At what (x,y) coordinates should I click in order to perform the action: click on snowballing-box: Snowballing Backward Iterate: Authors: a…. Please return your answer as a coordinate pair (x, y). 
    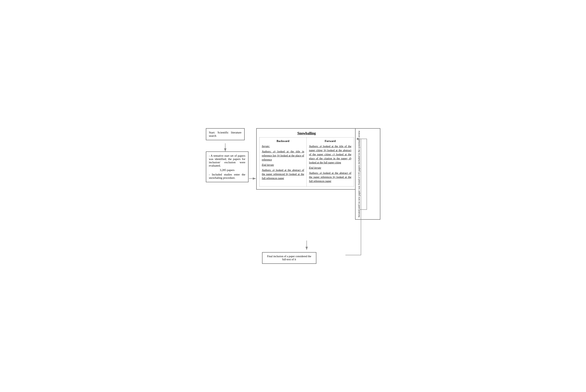
    Looking at the image, I should click on (307, 159).